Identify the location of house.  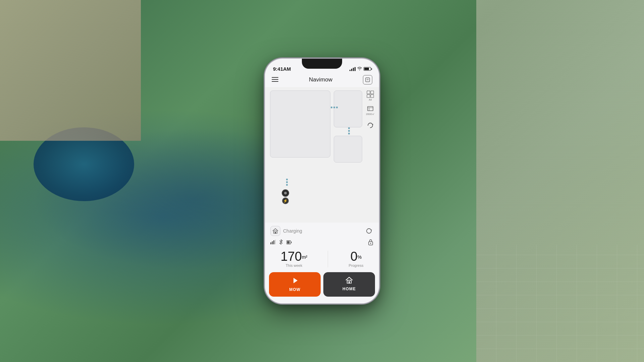
(70, 70).